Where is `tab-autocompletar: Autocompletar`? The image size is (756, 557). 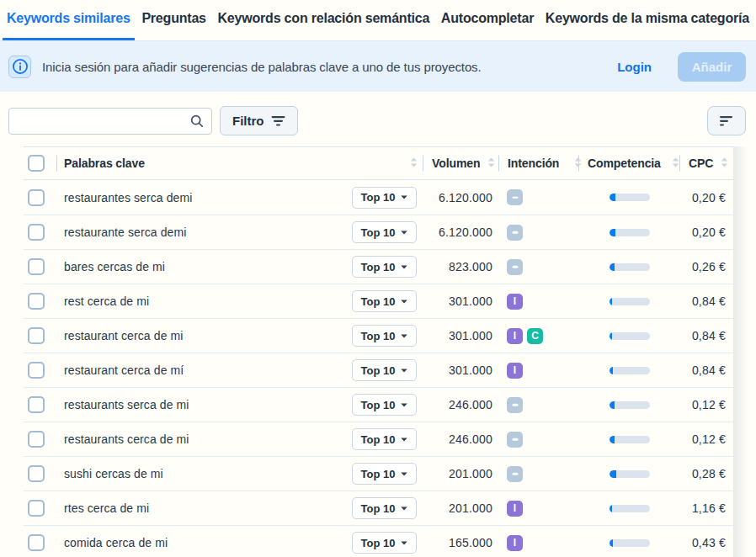
tab-autocompletar: Autocompletar is located at coordinates (487, 25).